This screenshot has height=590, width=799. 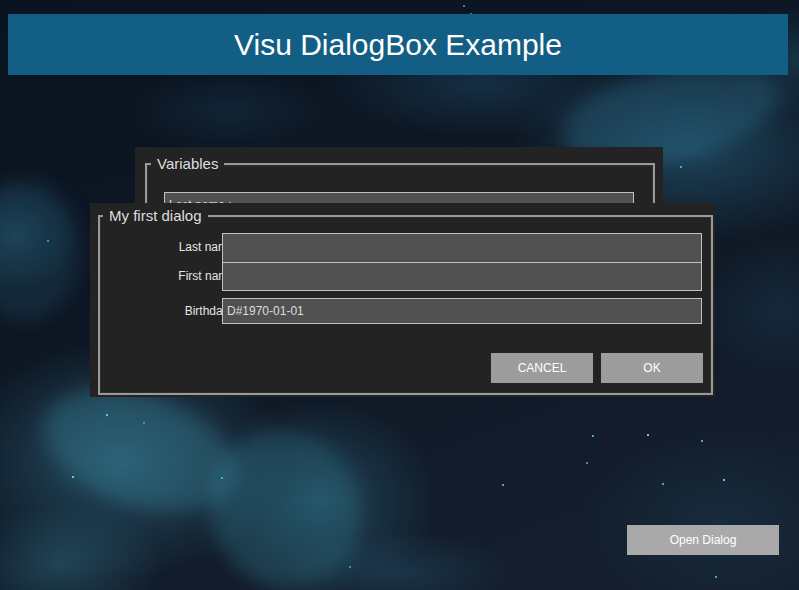 What do you see at coordinates (188, 164) in the screenshot?
I see `variables-group-title: Variables` at bounding box center [188, 164].